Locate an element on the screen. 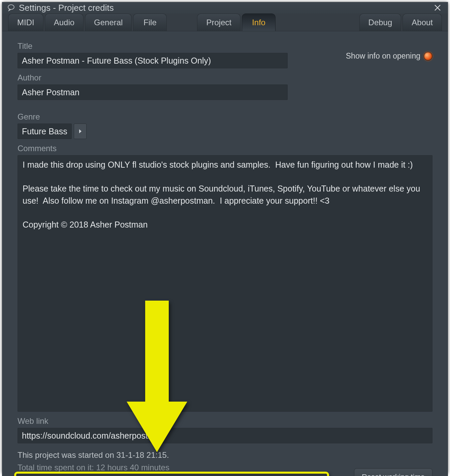  tab-debug: Debug is located at coordinates (381, 22).